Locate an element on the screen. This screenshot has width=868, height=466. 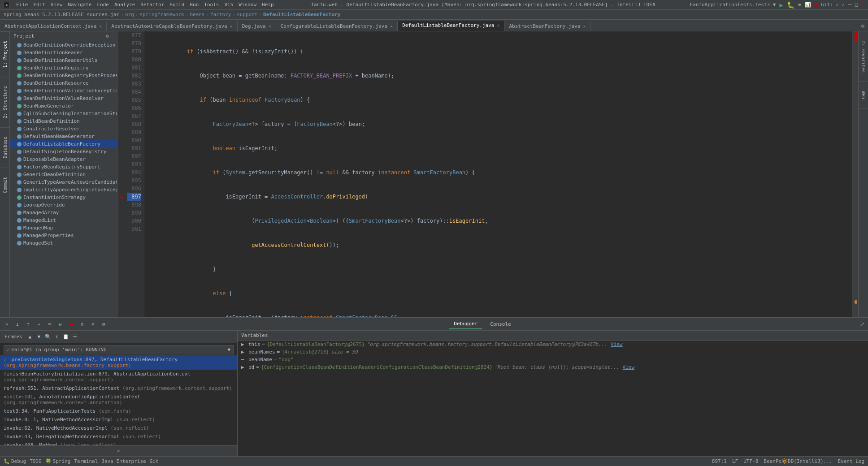
breadcrumb-factory: factory is located at coordinates (221, 14).